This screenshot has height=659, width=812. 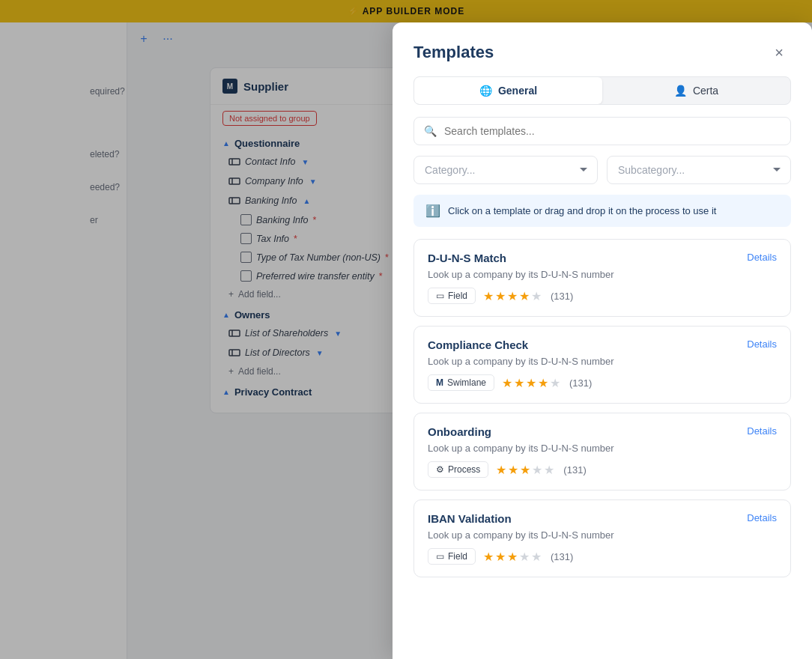 I want to click on compliance-badge-icon: M, so click(x=440, y=383).